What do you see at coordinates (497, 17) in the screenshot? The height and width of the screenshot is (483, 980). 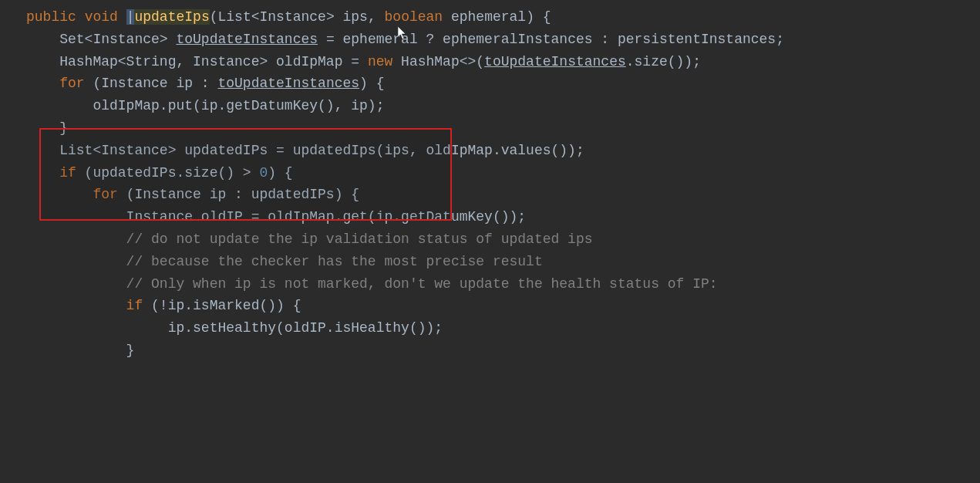 I see `code-text: ephemeral) {` at bounding box center [497, 17].